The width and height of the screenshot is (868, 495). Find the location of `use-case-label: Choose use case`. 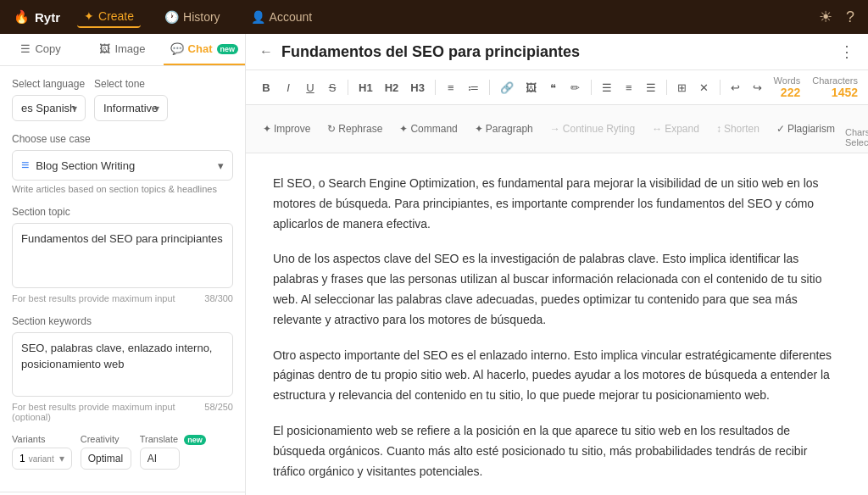

use-case-label: Choose use case is located at coordinates (122, 139).